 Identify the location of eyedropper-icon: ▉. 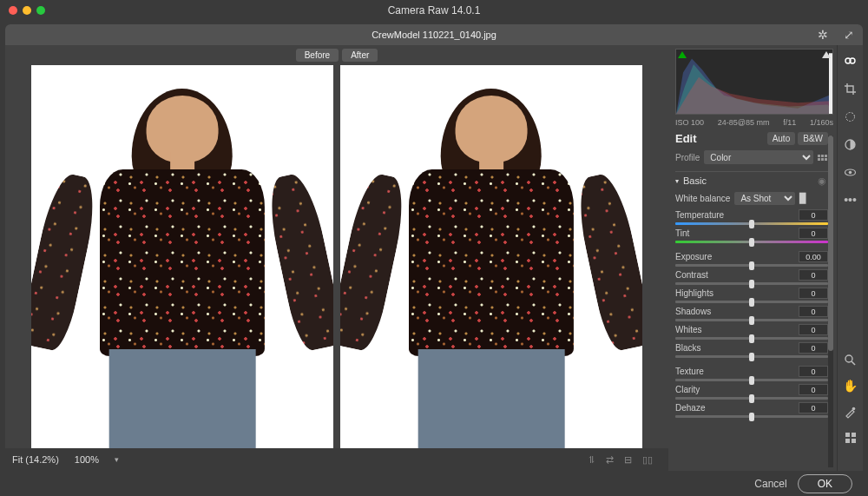
(803, 198).